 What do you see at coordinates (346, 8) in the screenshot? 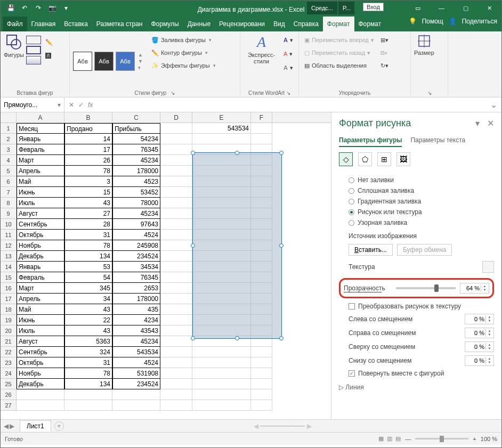
I see `picture-tools-tab: Р...` at bounding box center [346, 8].